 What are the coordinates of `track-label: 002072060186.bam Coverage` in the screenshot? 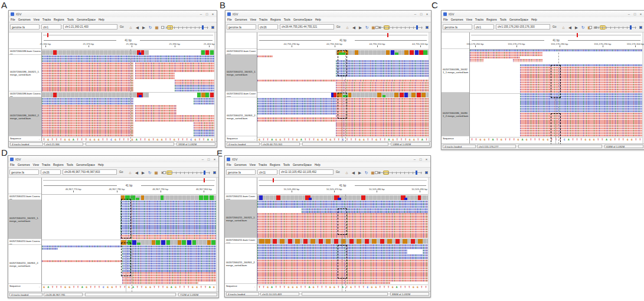 It's located at (25, 94).